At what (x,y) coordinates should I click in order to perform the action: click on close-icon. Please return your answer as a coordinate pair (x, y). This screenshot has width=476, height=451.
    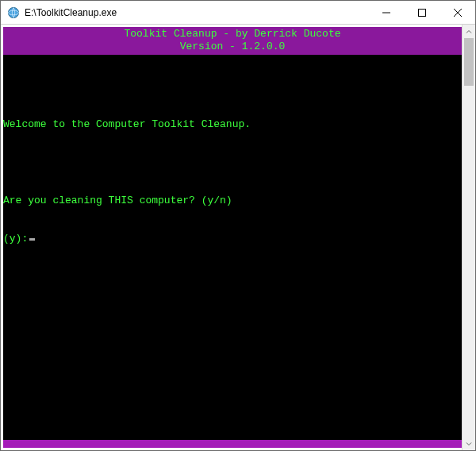
    Looking at the image, I should click on (458, 13).